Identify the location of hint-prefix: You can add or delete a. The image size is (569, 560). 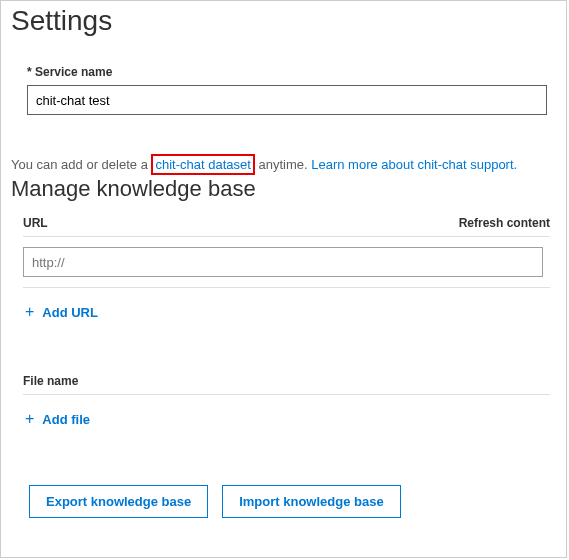
(81, 164).